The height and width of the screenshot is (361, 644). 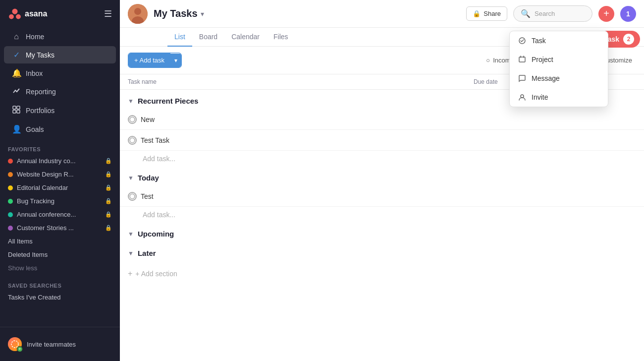 What do you see at coordinates (60, 129) in the screenshot?
I see `sidebar-item-goals: 👤 Goals` at bounding box center [60, 129].